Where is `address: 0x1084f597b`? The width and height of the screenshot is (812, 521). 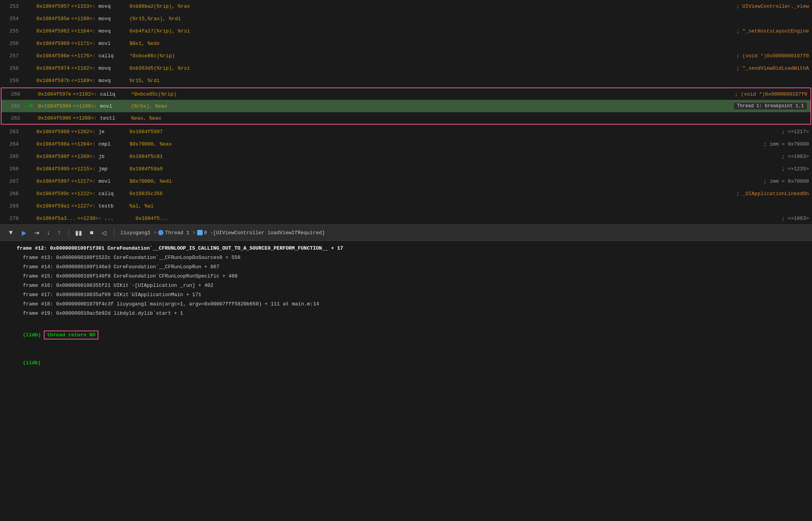
address: 0x1084f597b is located at coordinates (53, 81).